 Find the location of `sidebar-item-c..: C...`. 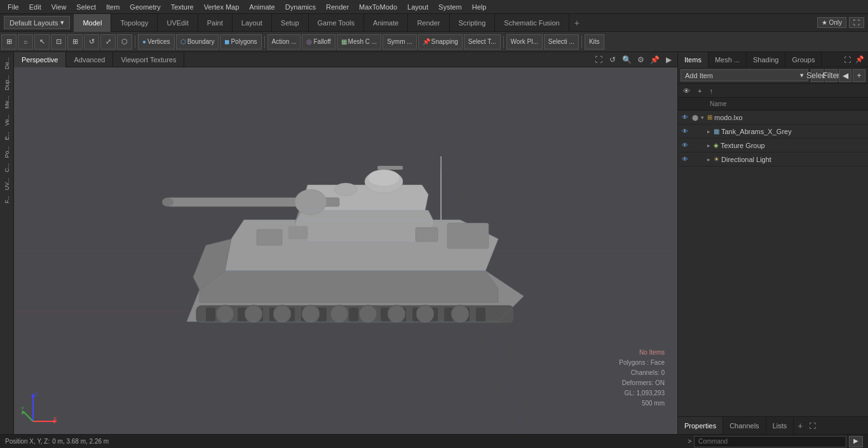

sidebar-item-c..: C... is located at coordinates (7, 168).